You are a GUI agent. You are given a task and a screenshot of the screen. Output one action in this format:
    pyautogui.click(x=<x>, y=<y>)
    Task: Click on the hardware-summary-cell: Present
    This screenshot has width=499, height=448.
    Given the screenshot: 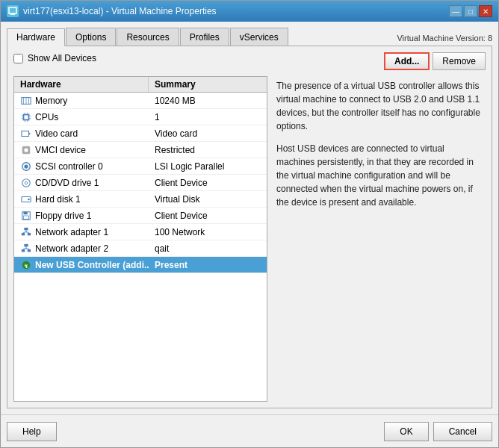 What is the action you would take?
    pyautogui.click(x=208, y=265)
    